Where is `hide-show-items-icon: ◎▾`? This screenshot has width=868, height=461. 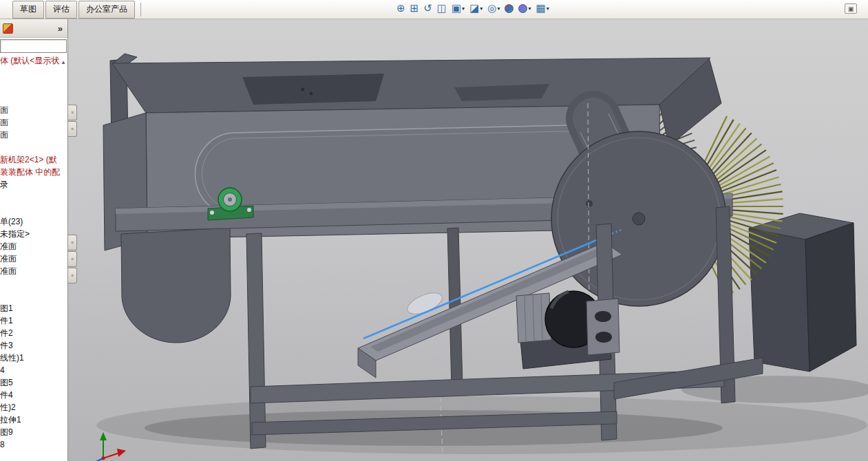 hide-show-items-icon: ◎▾ is located at coordinates (494, 8).